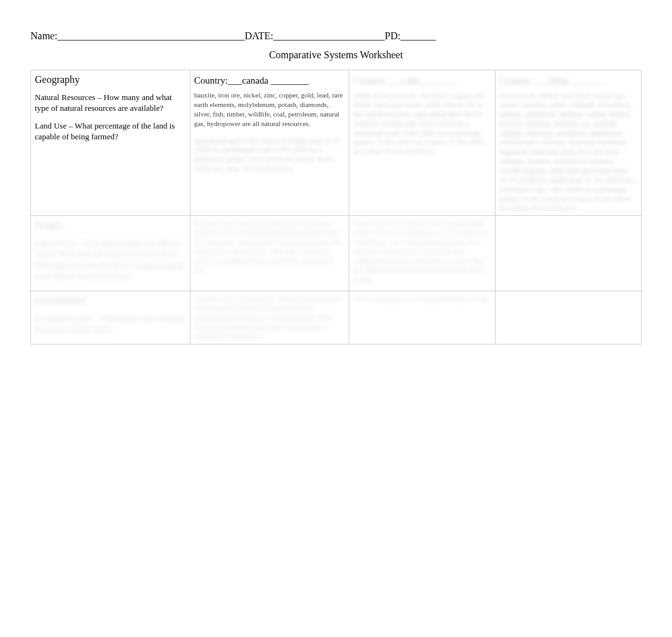  I want to click on government-questions-blurred: Government type – What kind of governmen…, so click(110, 324).